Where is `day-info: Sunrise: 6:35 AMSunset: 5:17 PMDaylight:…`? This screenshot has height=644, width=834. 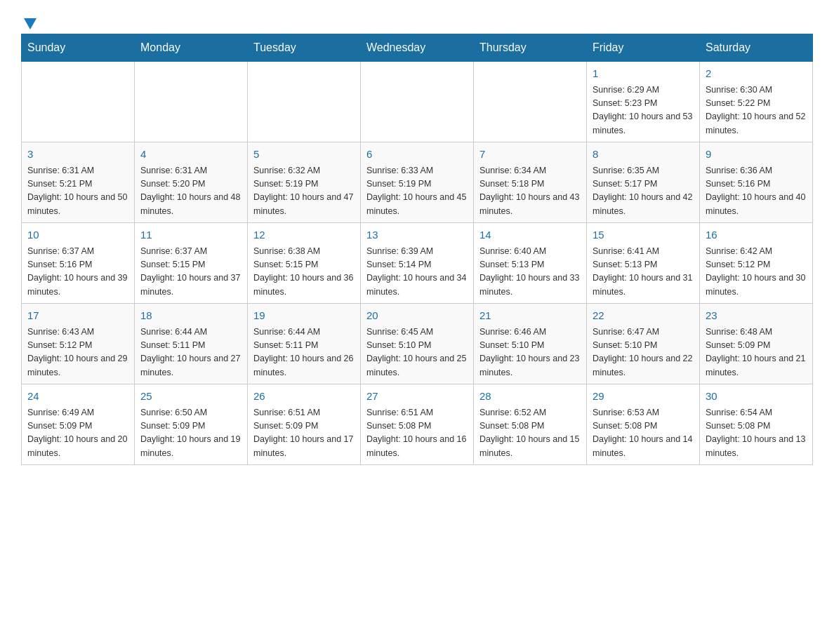 day-info: Sunrise: 6:35 AMSunset: 5:17 PMDaylight:… is located at coordinates (643, 192).